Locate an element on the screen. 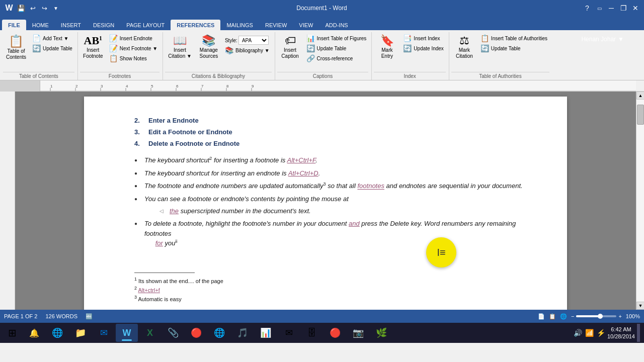  citations-small-group: Style: APA MLA Chicago 📚 Bibliography ▼ is located at coordinates (248, 44).